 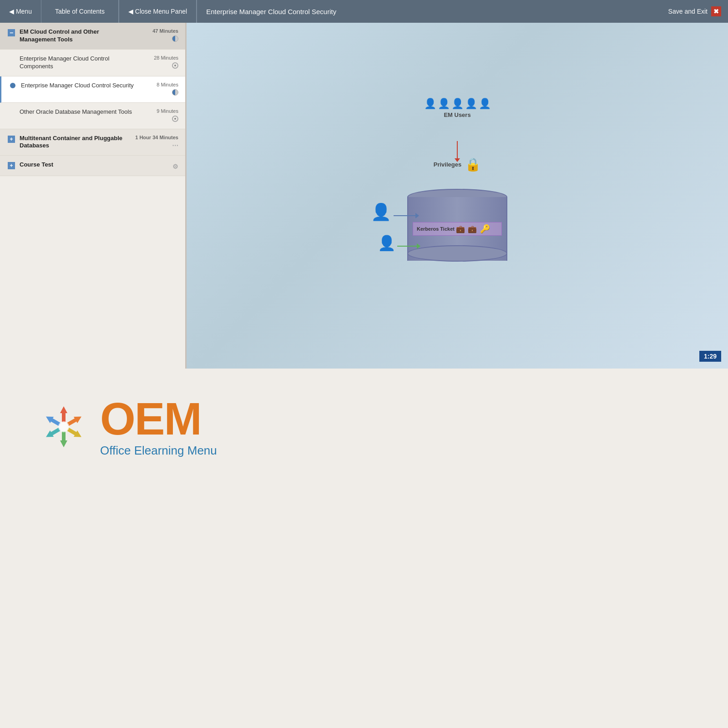 I want to click on kerberos-key-icon: 🔑, so click(x=485, y=229).